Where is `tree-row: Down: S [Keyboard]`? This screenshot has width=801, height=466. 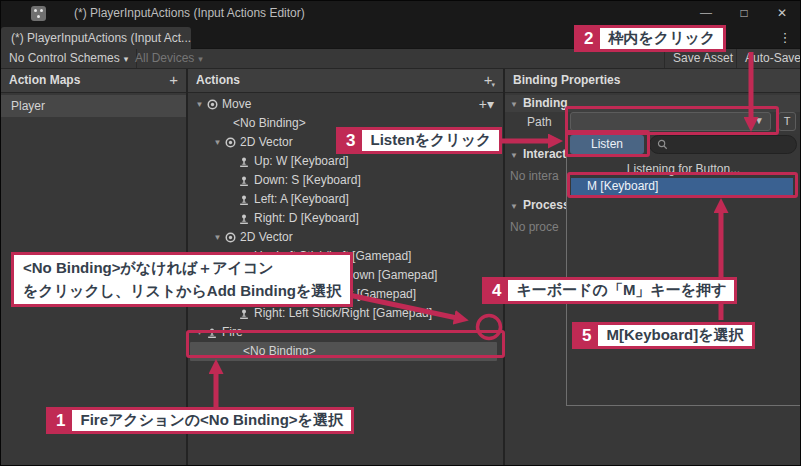 tree-row: Down: S [Keyboard] is located at coordinates (346, 180).